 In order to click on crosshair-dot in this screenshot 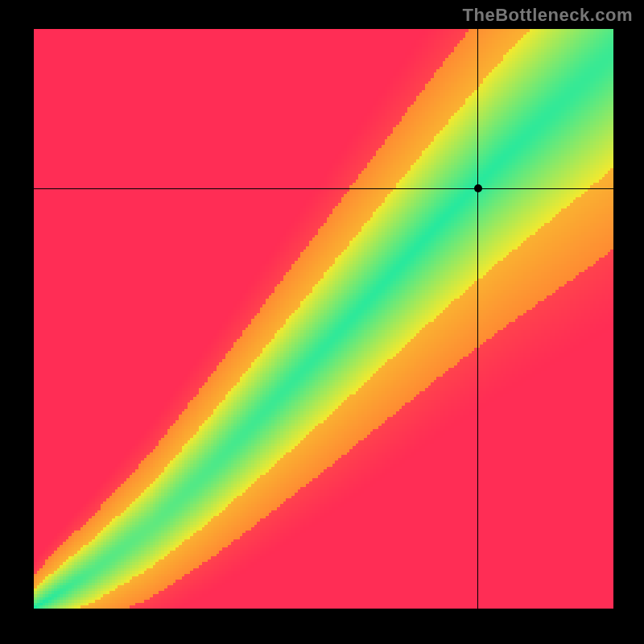, I will do `click(478, 188)`.